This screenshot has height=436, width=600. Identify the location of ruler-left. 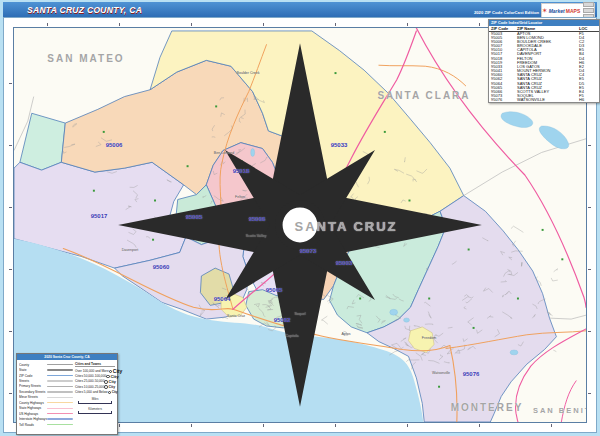
(8, 225).